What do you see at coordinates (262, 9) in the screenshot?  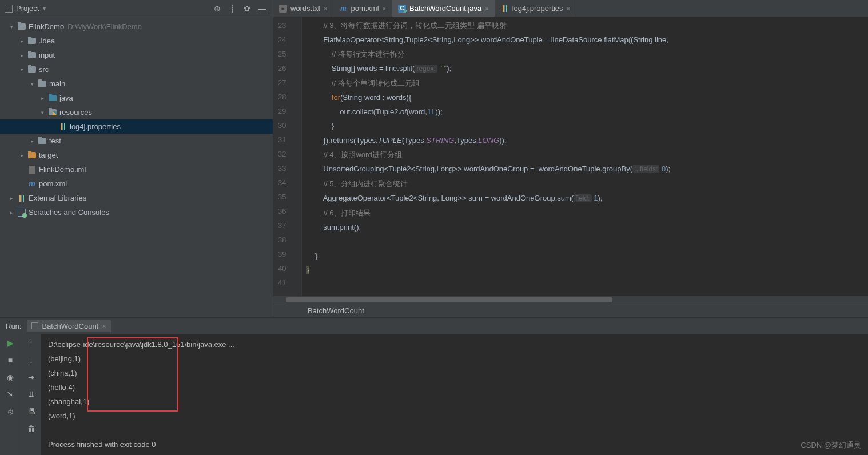 I see `collapse-icon: —` at bounding box center [262, 9].